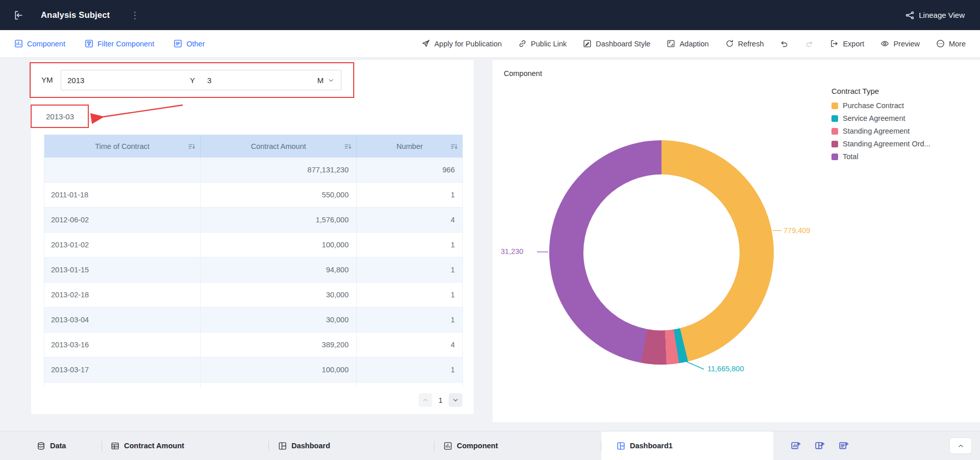 Image resolution: width=980 pixels, height=460 pixels. What do you see at coordinates (51, 446) in the screenshot?
I see `tab-data: Data` at bounding box center [51, 446].